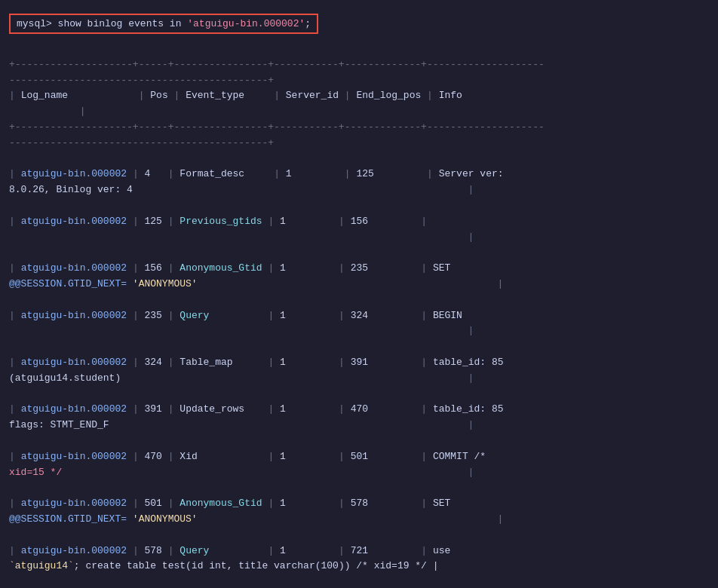 Image resolution: width=718 pixels, height=588 pixels. Describe the element at coordinates (308, 24) in the screenshot. I see `semicolon: ;` at that location.